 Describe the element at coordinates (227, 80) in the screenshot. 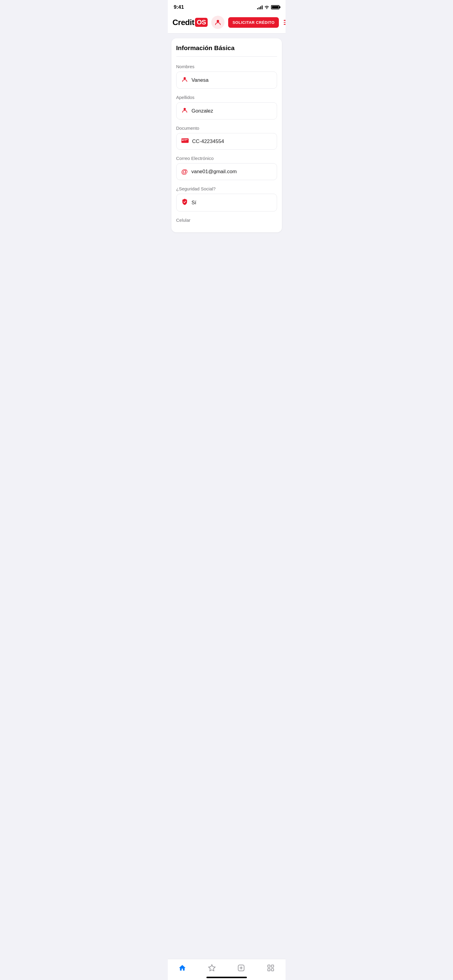

I see `nombres-input: Vanesa` at that location.